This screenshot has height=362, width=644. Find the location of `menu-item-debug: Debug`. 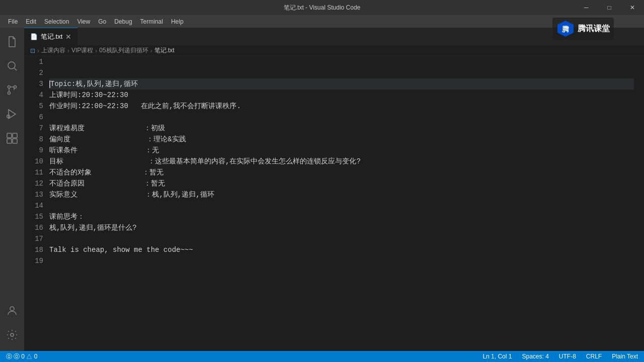

menu-item-debug: Debug is located at coordinates (123, 21).